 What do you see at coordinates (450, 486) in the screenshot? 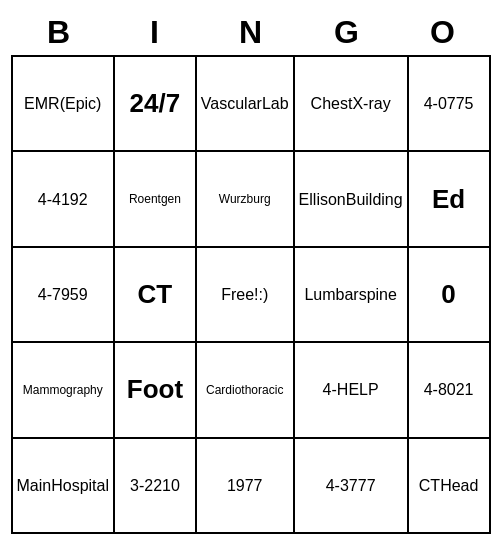
I see `cell-r4-c4: CTHead` at bounding box center [450, 486].